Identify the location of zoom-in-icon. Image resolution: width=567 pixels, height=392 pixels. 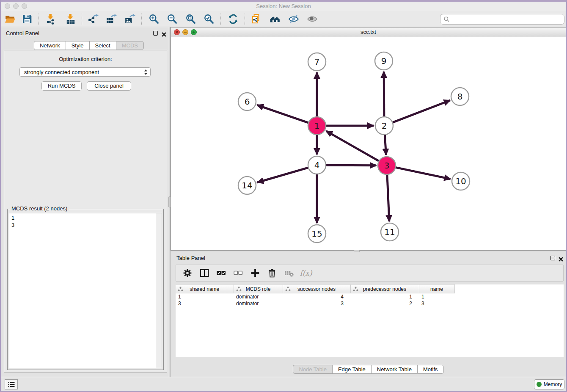
(154, 19).